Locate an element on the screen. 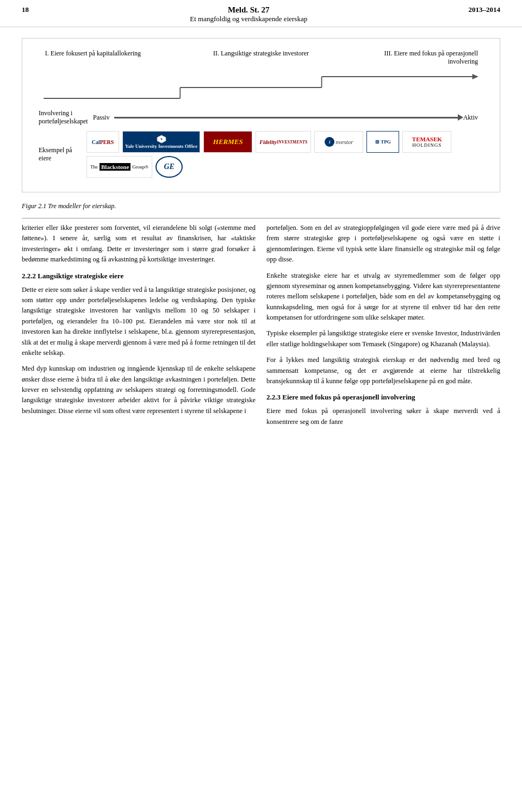  aktiv-label: Aktiv is located at coordinates (471, 117).